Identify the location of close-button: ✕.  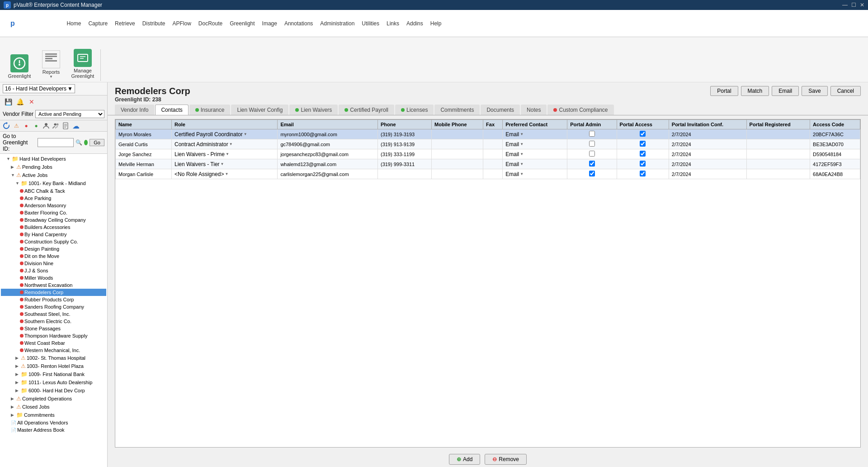
(862, 5).